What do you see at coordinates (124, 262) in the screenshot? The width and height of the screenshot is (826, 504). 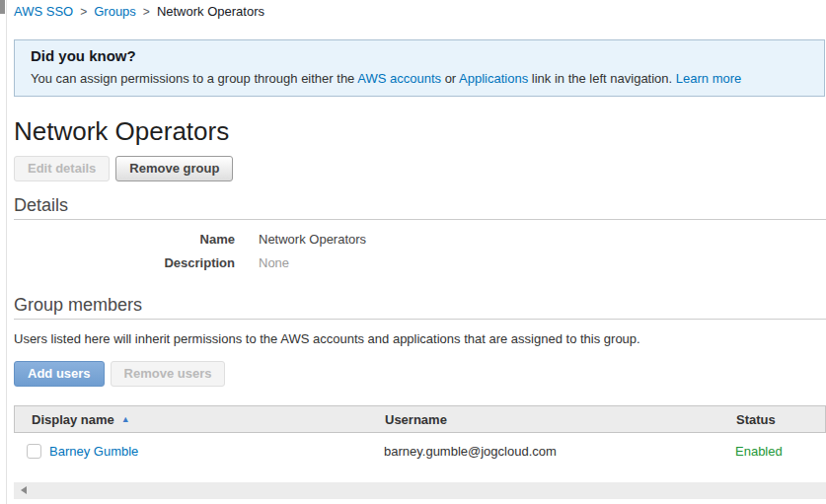 I see `description-label: Description` at bounding box center [124, 262].